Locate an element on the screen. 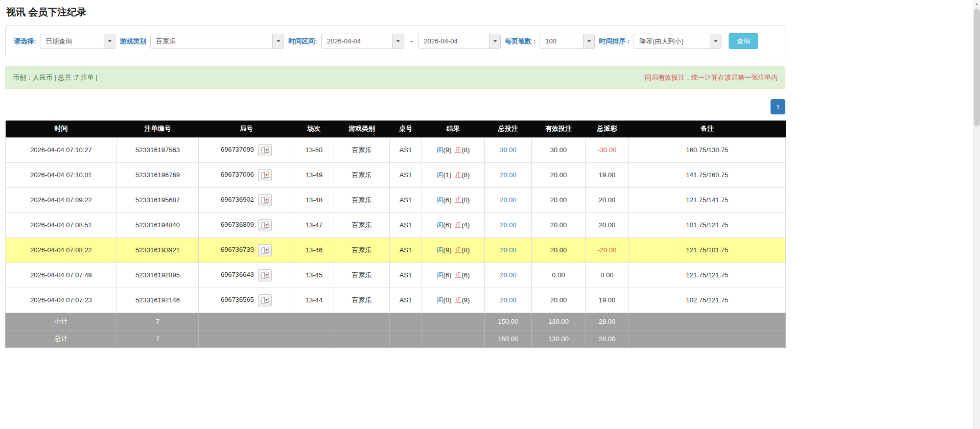 The height and width of the screenshot is (429, 980). round-id-text: 696736565 is located at coordinates (237, 299).